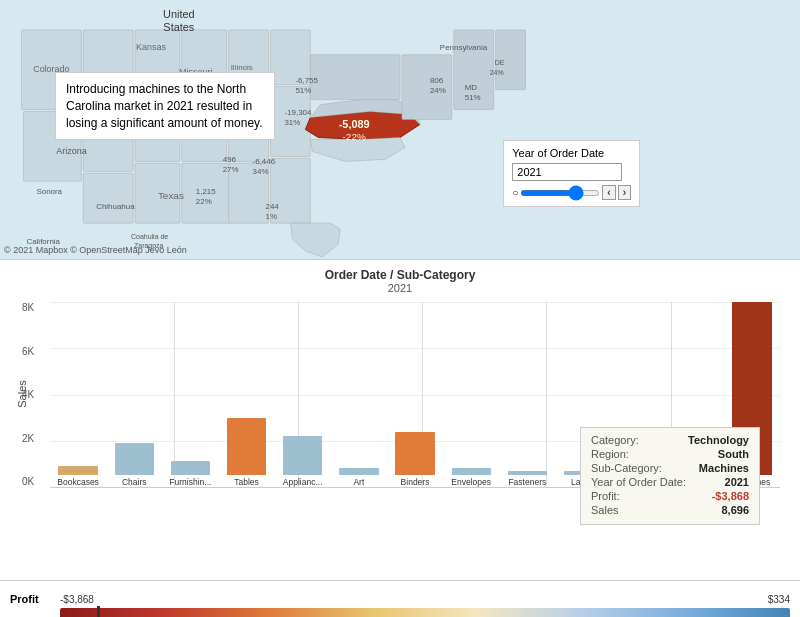 This screenshot has height=617, width=800. What do you see at coordinates (264, 162) in the screenshot?
I see `svg-text: -6,446` at bounding box center [264, 162].